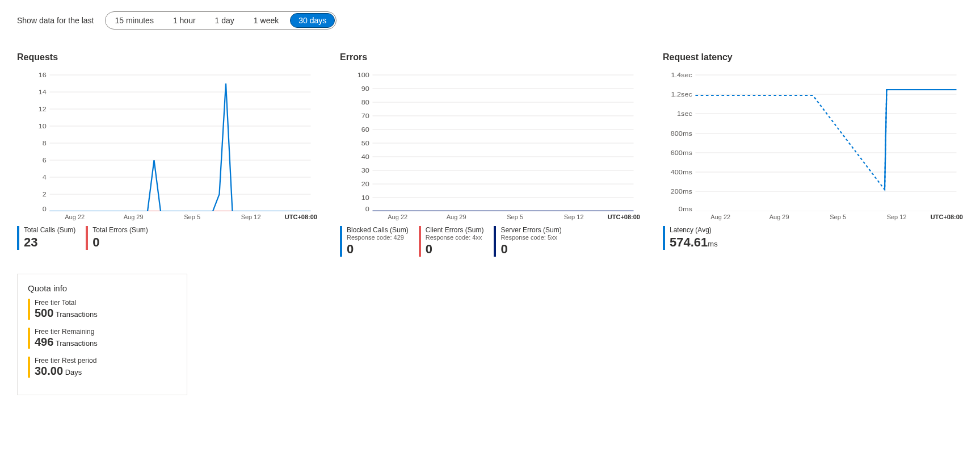  Describe the element at coordinates (167, 154) in the screenshot. I see `requests-chart-panel: Requests 16 14 12 10 8 6 4` at that location.